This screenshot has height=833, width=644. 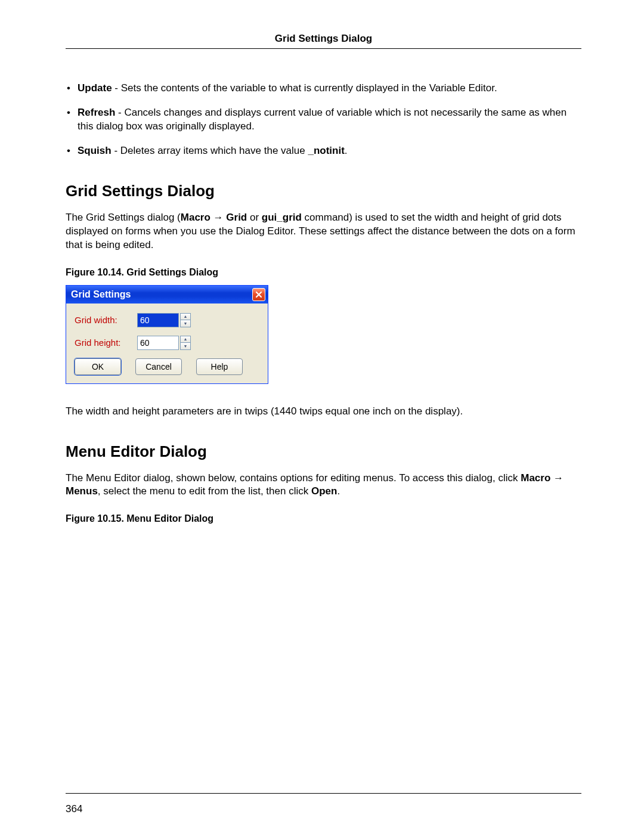 I want to click on grid-height-input, so click(x=158, y=343).